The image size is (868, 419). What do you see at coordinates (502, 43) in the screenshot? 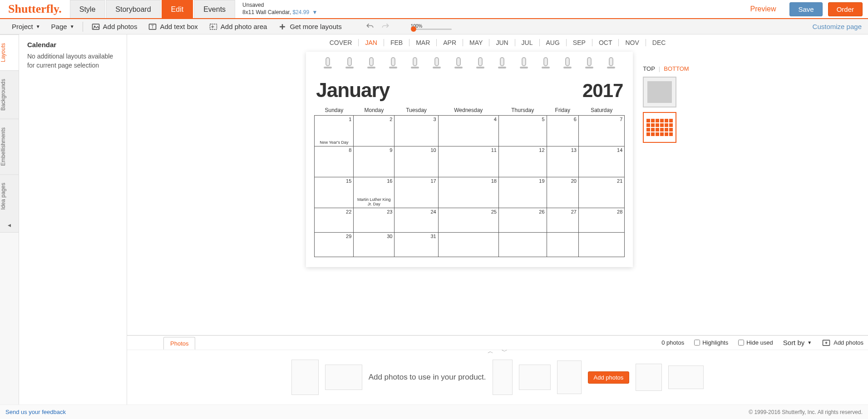
I see `month-jun: JUN` at bounding box center [502, 43].